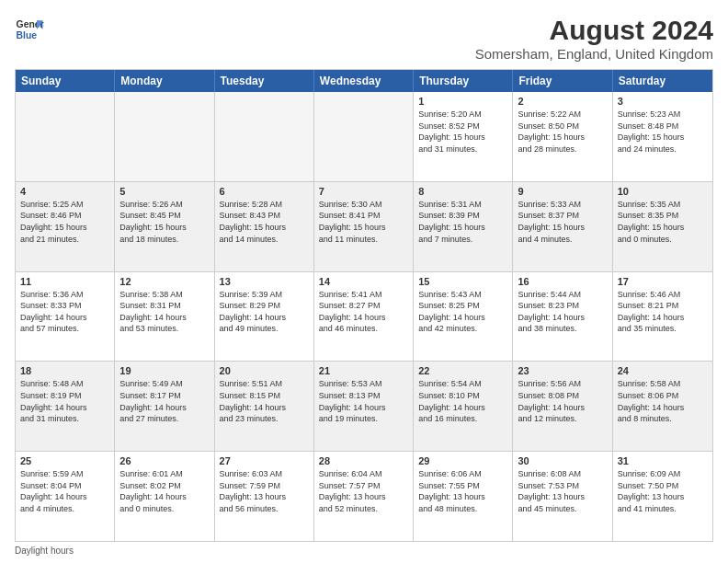 The height and width of the screenshot is (563, 728). I want to click on day-info: Sunrise: 5:20 AM Sunset: 8:52 PM Dayligh…, so click(463, 132).